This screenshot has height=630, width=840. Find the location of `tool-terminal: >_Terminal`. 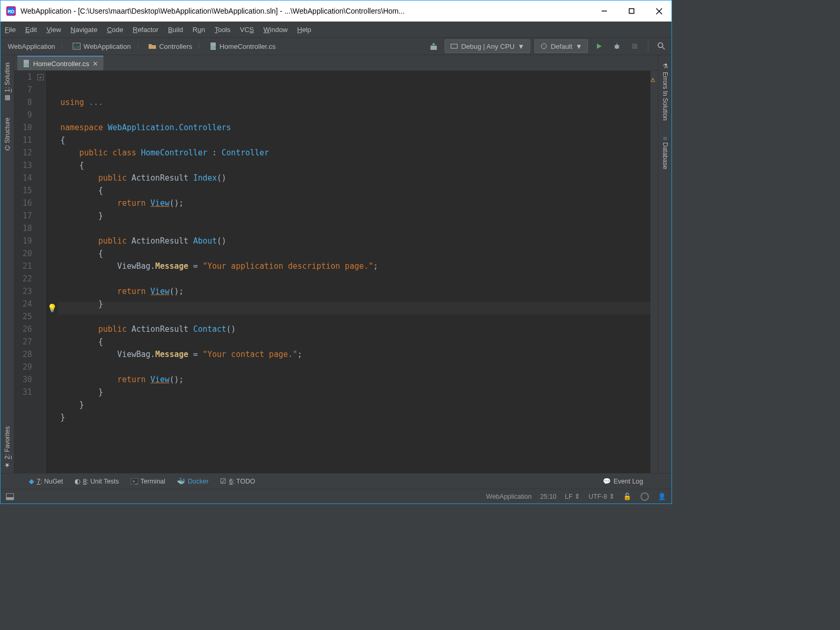

tool-terminal: >_Terminal is located at coordinates (148, 481).